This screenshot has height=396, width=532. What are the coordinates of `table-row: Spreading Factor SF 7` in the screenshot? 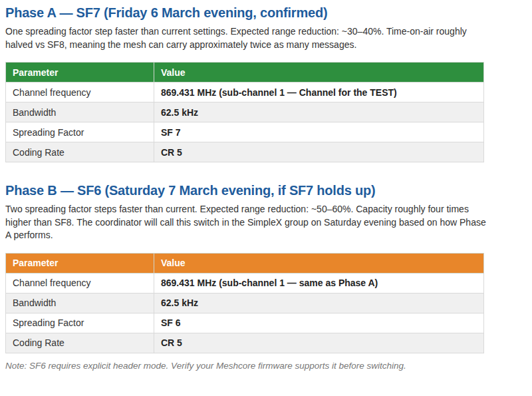 It's located at (245, 132).